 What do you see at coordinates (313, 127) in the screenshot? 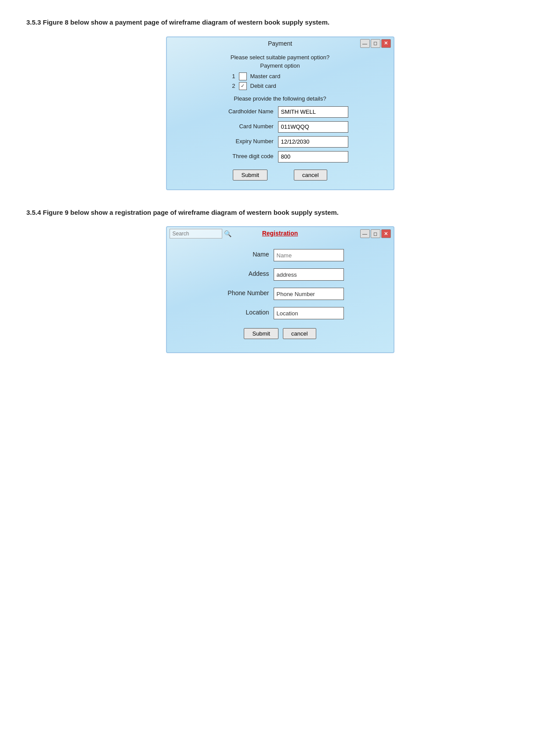
I see `card-number-input` at bounding box center [313, 127].